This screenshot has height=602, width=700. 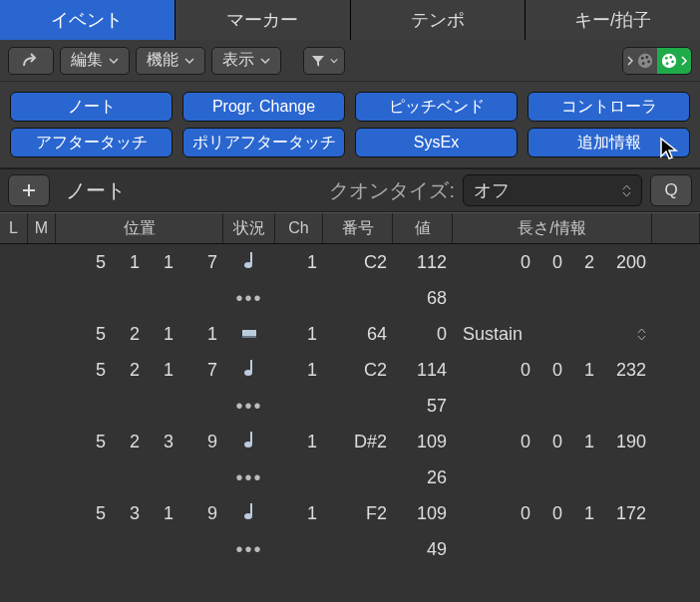 I want to click on cell-length: 001172, so click(x=552, y=513).